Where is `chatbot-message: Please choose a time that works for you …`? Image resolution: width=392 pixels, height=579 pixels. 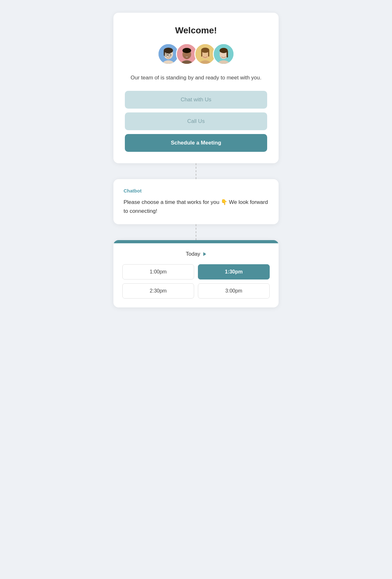
chatbot-message: Please choose a time that works for you … is located at coordinates (196, 206).